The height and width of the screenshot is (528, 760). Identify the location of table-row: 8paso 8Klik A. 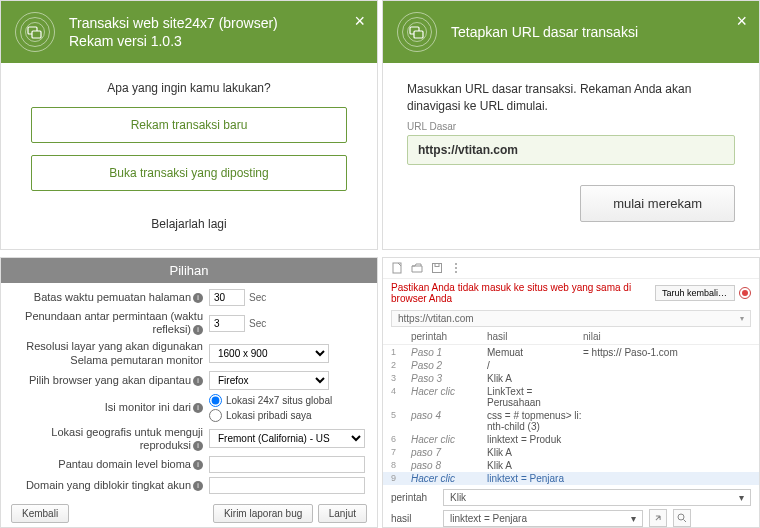
(571, 466).